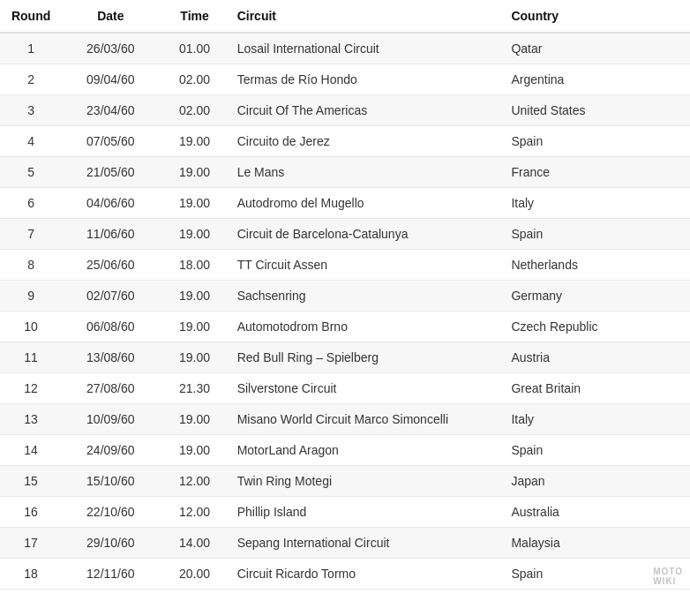 Image resolution: width=690 pixels, height=616 pixels. Describe the element at coordinates (345, 388) in the screenshot. I see `table-row: 1227/08/6021.30Silverstone CircuitGreat …` at that location.